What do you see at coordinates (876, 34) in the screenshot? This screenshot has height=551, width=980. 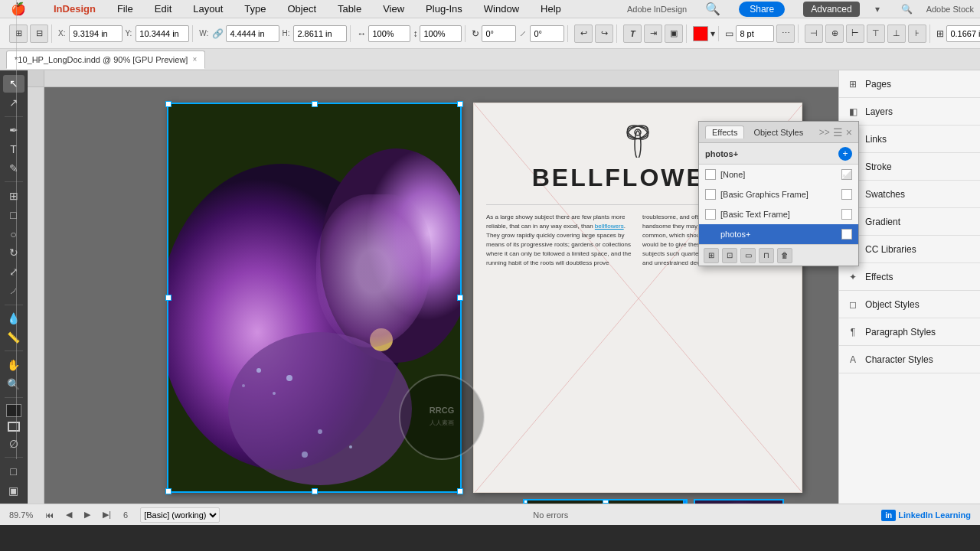 I see `align-top-btn: ⊤` at bounding box center [876, 34].